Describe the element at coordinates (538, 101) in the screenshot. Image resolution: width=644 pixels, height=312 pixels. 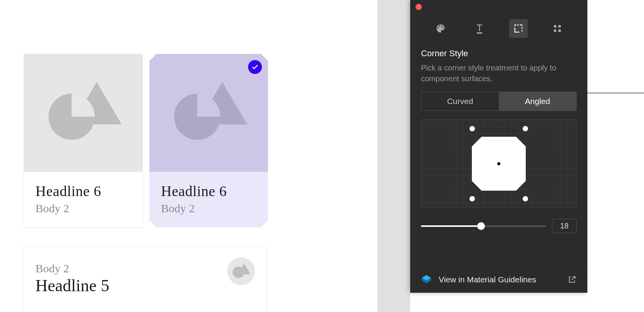
I see `segment-angled: Angled` at that location.